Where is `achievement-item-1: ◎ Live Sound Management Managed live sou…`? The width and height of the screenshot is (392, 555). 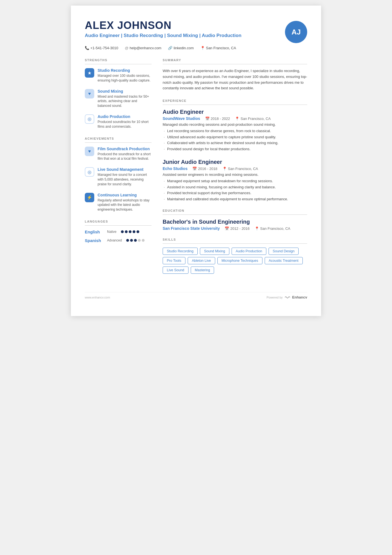 achievement-item-1: ◎ Live Sound Management Managed live sou… is located at coordinates (118, 177).